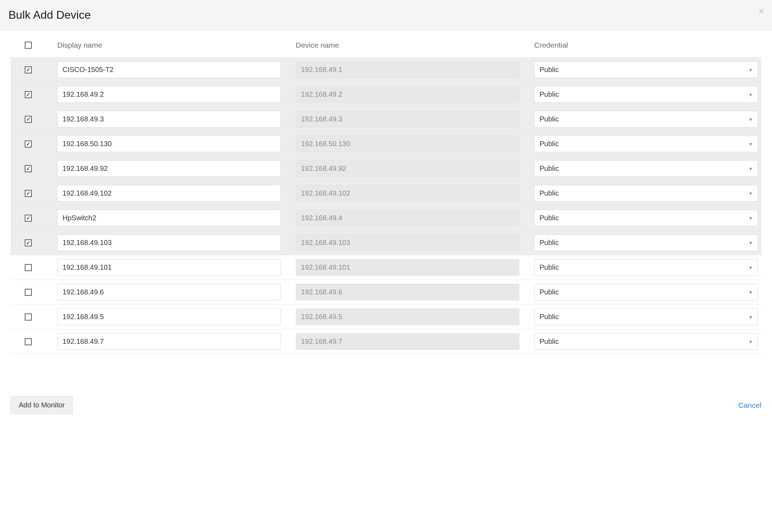 This screenshot has height=532, width=772. What do you see at coordinates (386, 44) in the screenshot?
I see `table-header-row: Display name Device name Credential` at bounding box center [386, 44].